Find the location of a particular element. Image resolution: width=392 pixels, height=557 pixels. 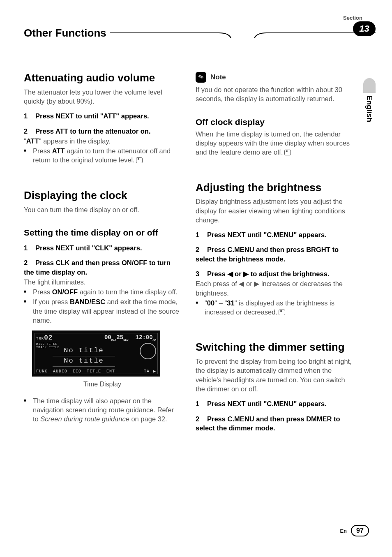

note-label: Note is located at coordinates (218, 77).